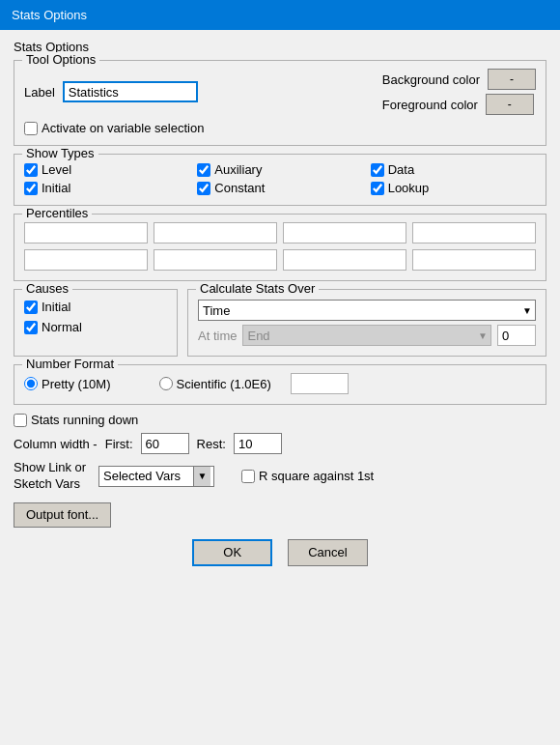 The height and width of the screenshot is (745, 560). What do you see at coordinates (257, 288) in the screenshot?
I see `calculate-stats-over-title: Calculate Stats Over` at bounding box center [257, 288].